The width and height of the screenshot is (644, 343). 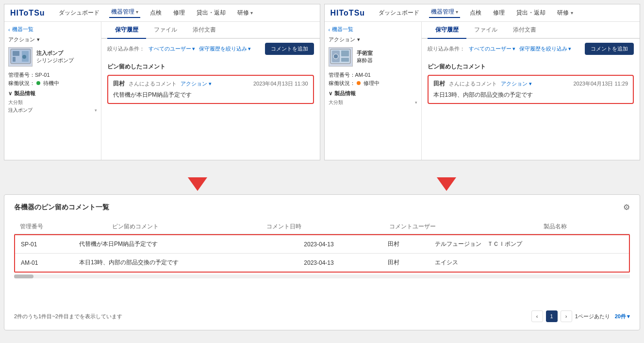 I want to click on comment-text-left: 代替機が本日PM納品予定です, so click(x=211, y=95).